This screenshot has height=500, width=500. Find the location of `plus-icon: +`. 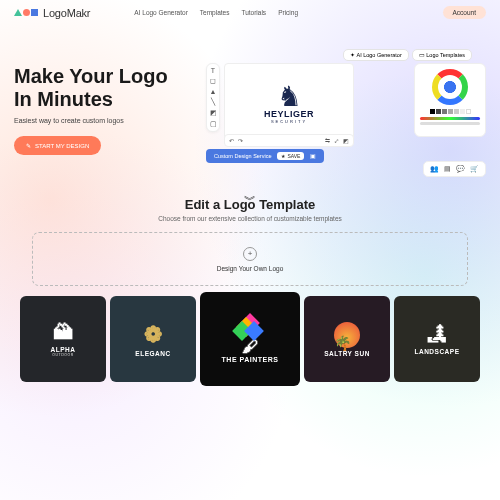

plus-icon: + is located at coordinates (250, 254).